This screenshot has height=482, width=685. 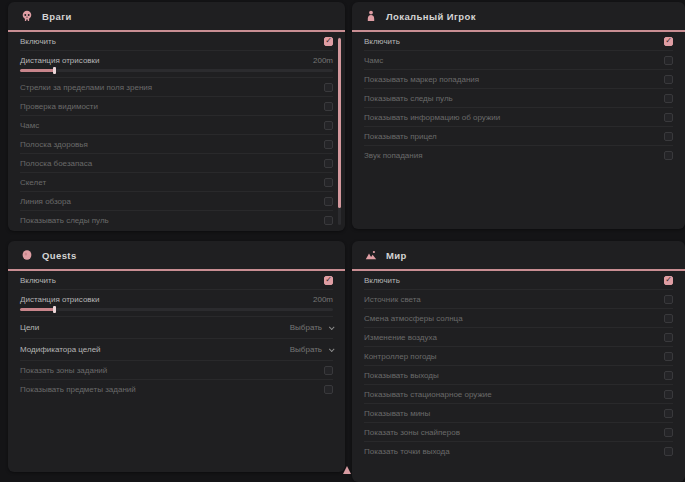 What do you see at coordinates (57, 16) in the screenshot?
I see `panel-title: Враги` at bounding box center [57, 16].